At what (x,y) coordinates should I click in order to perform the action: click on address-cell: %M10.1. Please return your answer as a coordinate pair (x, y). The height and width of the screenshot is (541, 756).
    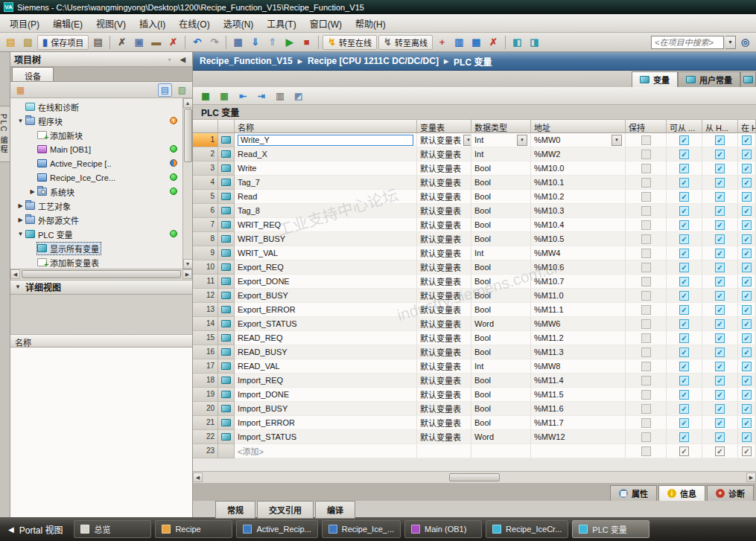
    Looking at the image, I should click on (578, 183).